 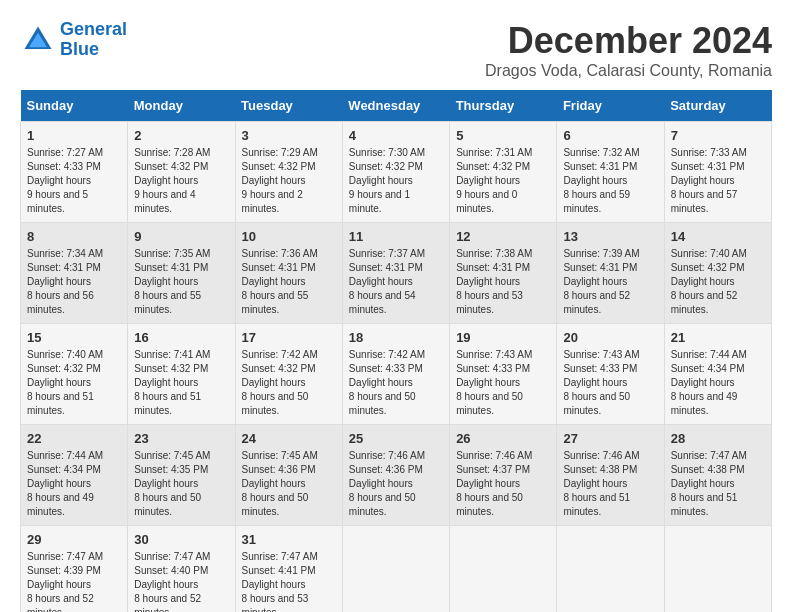 I want to click on day-number: 23, so click(x=181, y=438).